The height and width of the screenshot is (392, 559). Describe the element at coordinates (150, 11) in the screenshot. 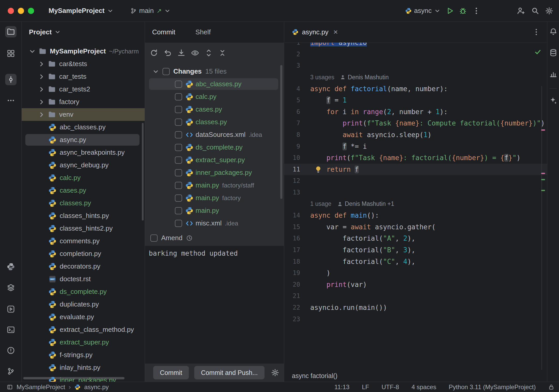

I see `git-branch-widget: main ↗` at that location.